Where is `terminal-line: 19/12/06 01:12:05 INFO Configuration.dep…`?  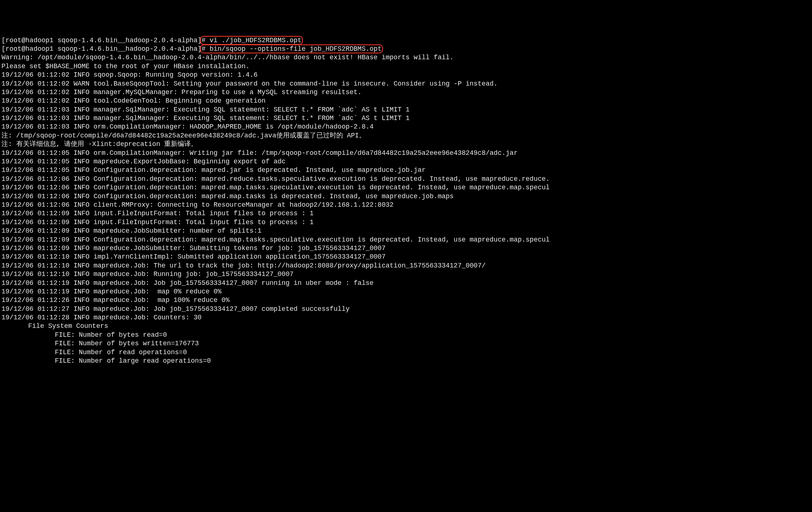 terminal-line: 19/12/06 01:12:05 INFO Configuration.dep… is located at coordinates (406, 170).